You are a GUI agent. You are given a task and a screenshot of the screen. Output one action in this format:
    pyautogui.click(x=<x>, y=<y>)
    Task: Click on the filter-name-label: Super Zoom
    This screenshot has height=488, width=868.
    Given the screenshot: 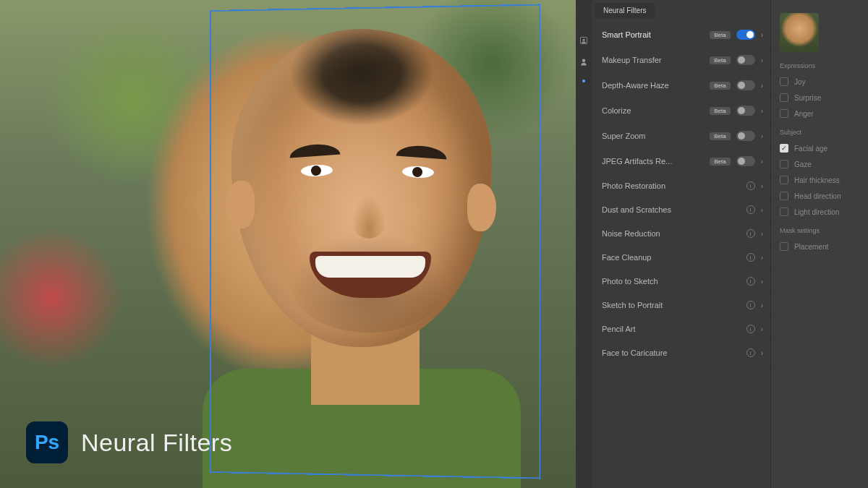 What is the action you would take?
    pyautogui.click(x=652, y=136)
    